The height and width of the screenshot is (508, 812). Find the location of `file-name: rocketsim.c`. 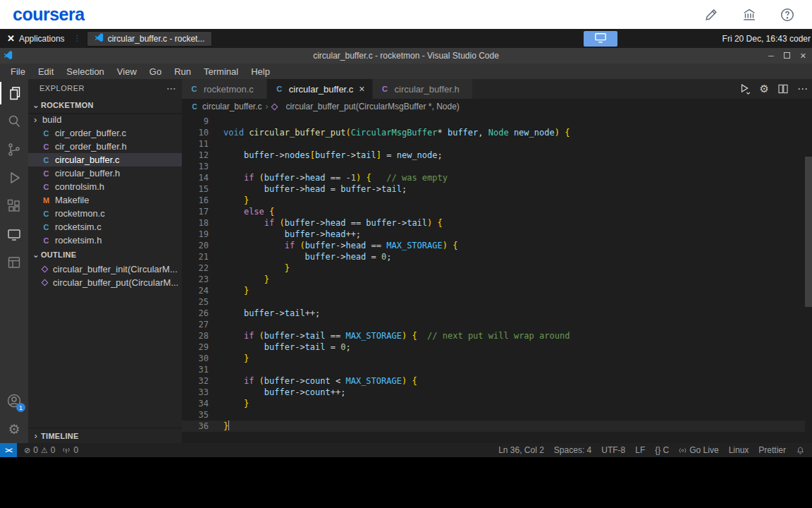

file-name: rocketsim.c is located at coordinates (78, 227).